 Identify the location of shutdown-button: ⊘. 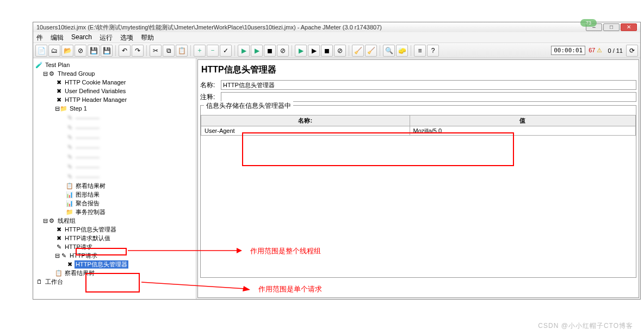
(283, 51).